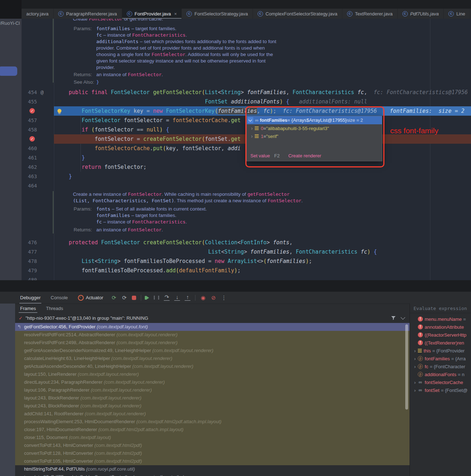 The image size is (471, 476). What do you see at coordinates (30, 297) in the screenshot?
I see `debug-tab-debugger: Debugger` at bounding box center [30, 297].